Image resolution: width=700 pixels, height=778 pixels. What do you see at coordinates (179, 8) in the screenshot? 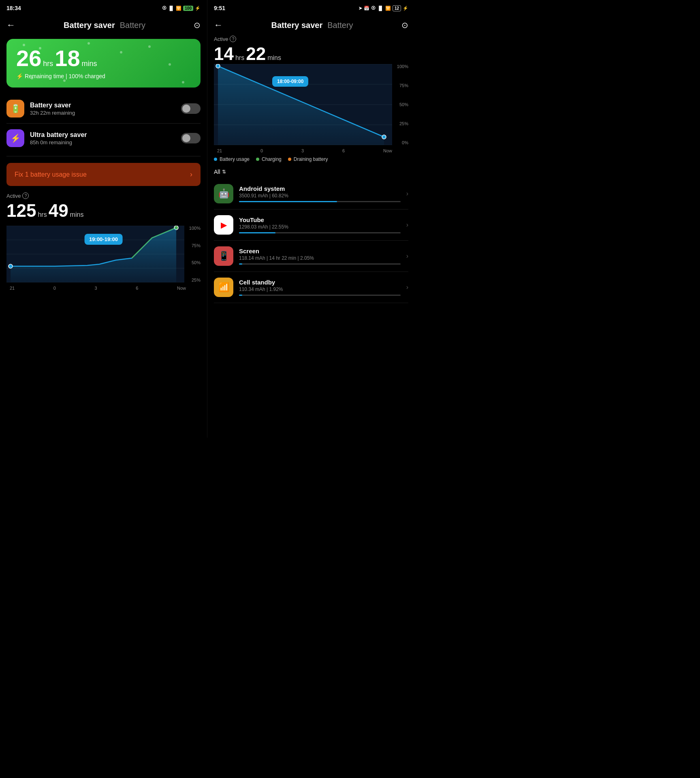
I see `wifi-icon: 🛜` at bounding box center [179, 8].